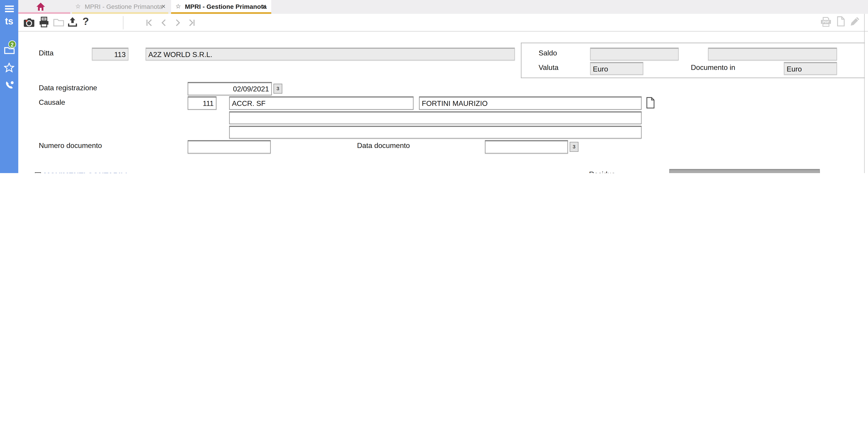 The image size is (868, 424). What do you see at coordinates (650, 103) in the screenshot?
I see `note-document-icon` at bounding box center [650, 103].